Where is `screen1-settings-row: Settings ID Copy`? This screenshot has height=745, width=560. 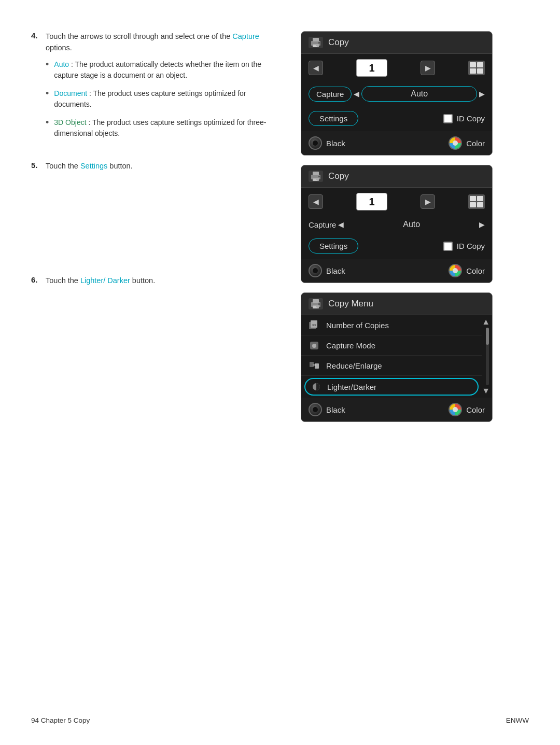 screen1-settings-row: Settings ID Copy is located at coordinates (397, 118).